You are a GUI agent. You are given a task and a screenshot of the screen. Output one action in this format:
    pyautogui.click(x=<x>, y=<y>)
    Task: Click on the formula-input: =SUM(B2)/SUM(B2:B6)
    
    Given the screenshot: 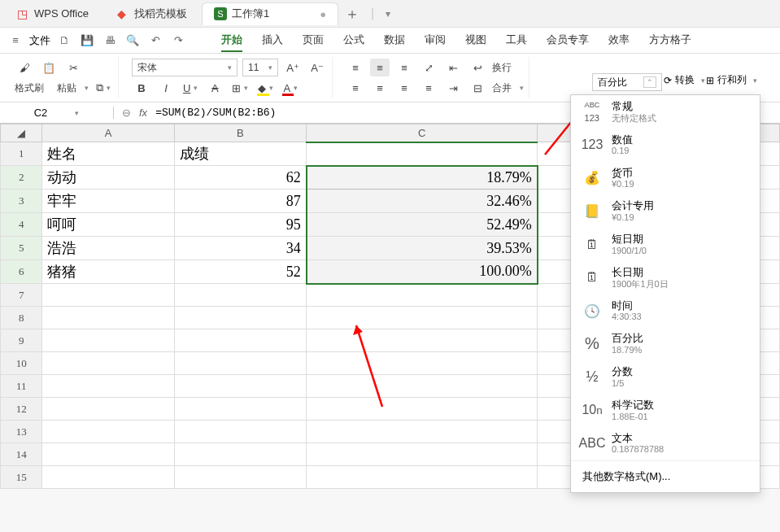 What is the action you would take?
    pyautogui.click(x=216, y=112)
    